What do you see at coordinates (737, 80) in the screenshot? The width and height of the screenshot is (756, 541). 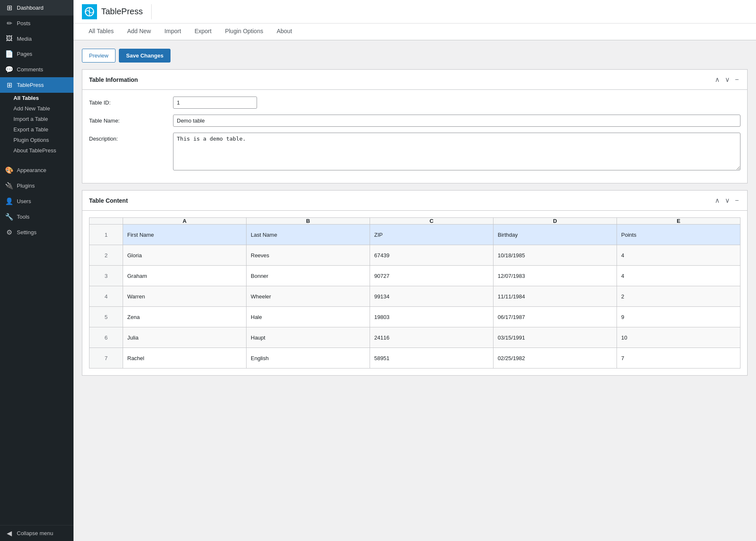 I see `panel-minimize-button: −` at bounding box center [737, 80].